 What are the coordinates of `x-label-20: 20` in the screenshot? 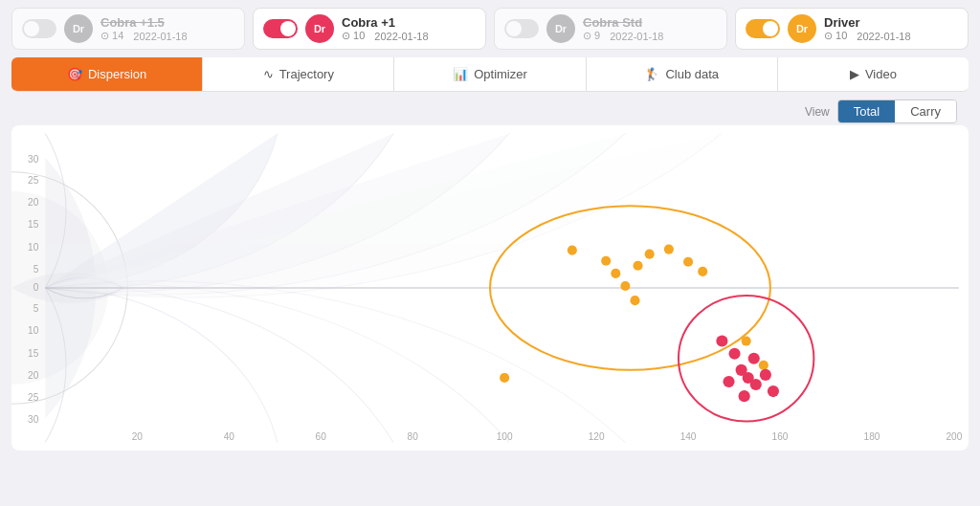 It's located at (138, 436).